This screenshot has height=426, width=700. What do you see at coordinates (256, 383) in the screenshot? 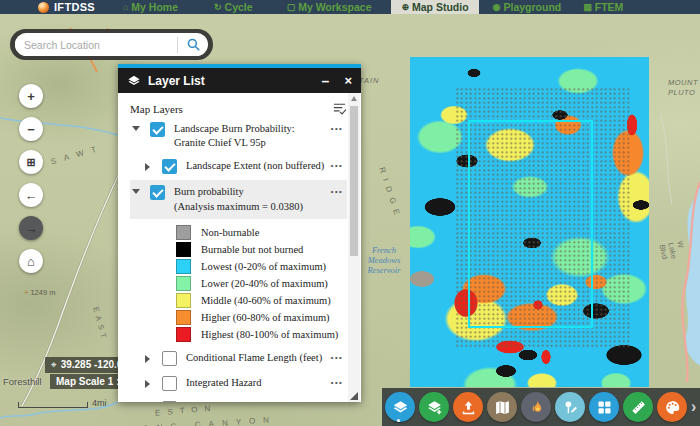
I see `layer-label: Integrated Hazard` at bounding box center [256, 383].